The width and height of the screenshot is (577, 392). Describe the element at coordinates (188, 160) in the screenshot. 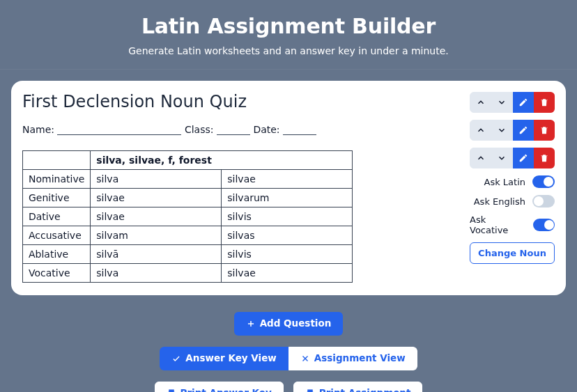

I see `table-header-row: silva, silvae, f, forest` at that location.